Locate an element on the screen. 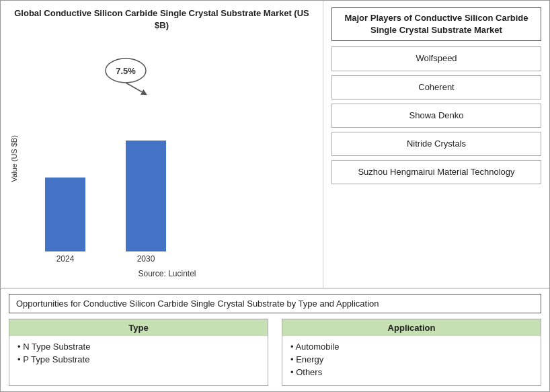 This screenshot has width=550, height=392. type-item-2: • P Type Substrate is located at coordinates (139, 359).